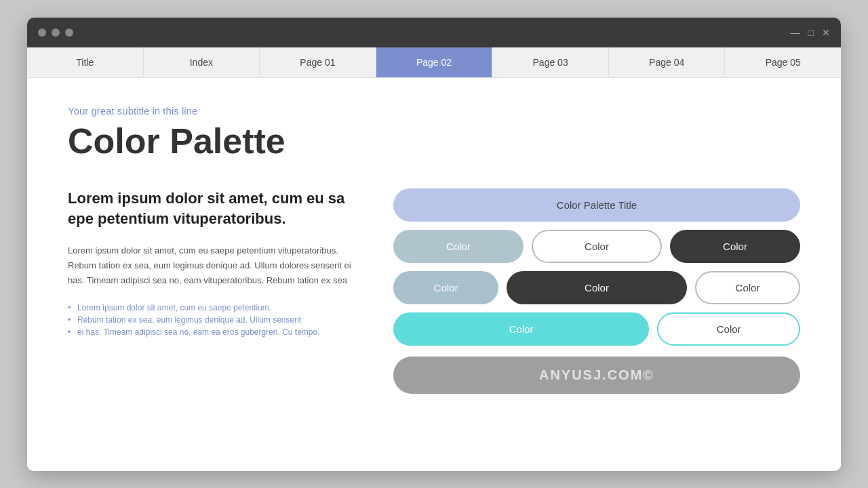  What do you see at coordinates (210, 320) in the screenshot?
I see `bullet-item-2: Rebum tation ex sea, eum legimus denique…` at bounding box center [210, 320].